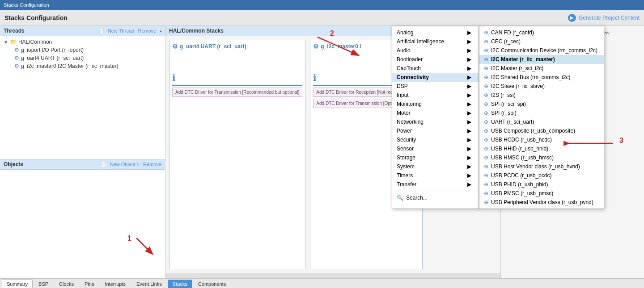 The image size is (644, 288). What do you see at coordinates (149, 284) in the screenshot?
I see `tab-event-links: Event Links` at bounding box center [149, 284].